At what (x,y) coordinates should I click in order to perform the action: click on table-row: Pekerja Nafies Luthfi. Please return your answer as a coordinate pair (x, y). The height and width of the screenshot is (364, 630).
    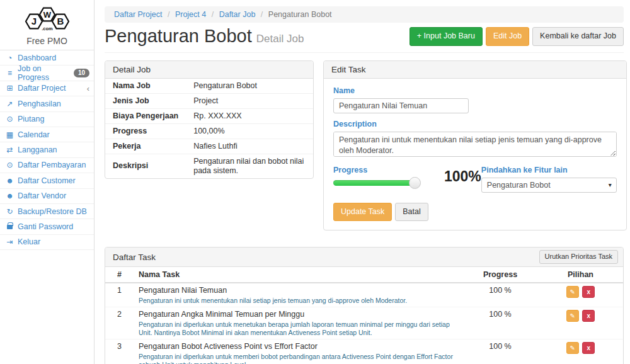
    Looking at the image, I should click on (209, 146).